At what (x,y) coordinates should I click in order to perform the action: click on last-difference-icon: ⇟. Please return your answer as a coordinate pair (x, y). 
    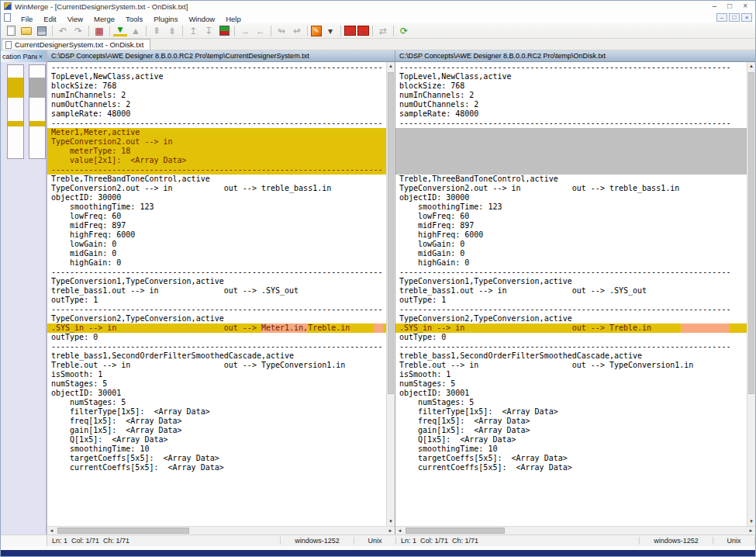
    Looking at the image, I should click on (172, 31).